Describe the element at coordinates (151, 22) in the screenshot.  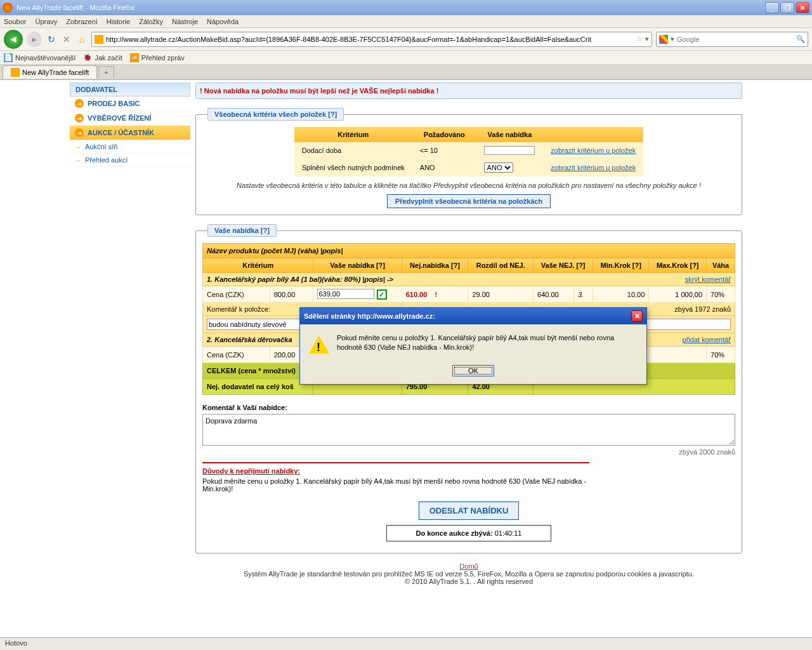
I see `menu-bookmarks: Záložky` at that location.